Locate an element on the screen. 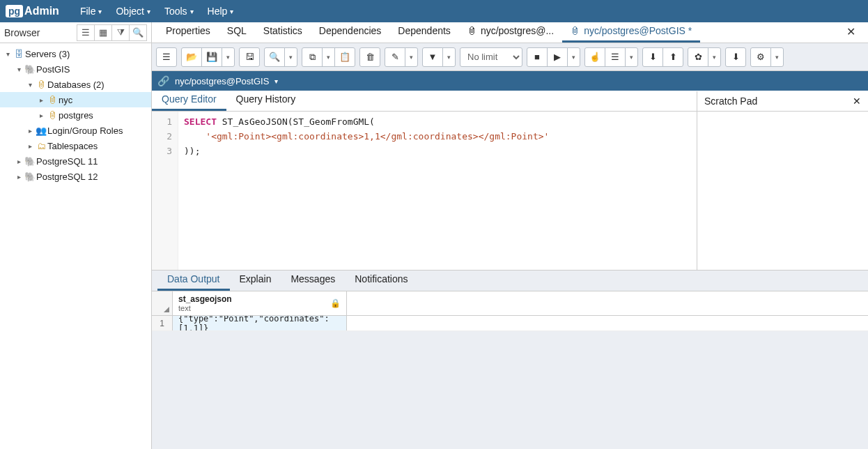  browser-btn-props: ☰ is located at coordinates (86, 33).